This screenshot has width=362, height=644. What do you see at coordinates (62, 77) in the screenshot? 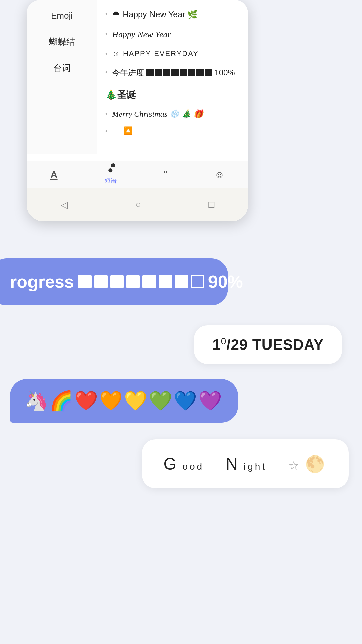
I see `sidebar: Emoji 蝴蝶结 台词` at bounding box center [62, 77].